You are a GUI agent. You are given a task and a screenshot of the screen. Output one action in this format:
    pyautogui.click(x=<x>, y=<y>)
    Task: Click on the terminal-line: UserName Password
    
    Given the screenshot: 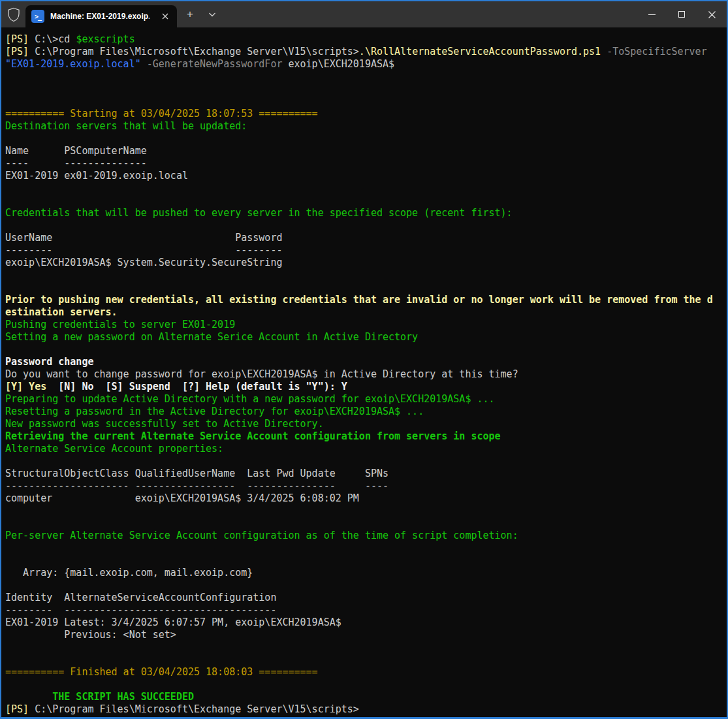 What is the action you would take?
    pyautogui.click(x=364, y=238)
    